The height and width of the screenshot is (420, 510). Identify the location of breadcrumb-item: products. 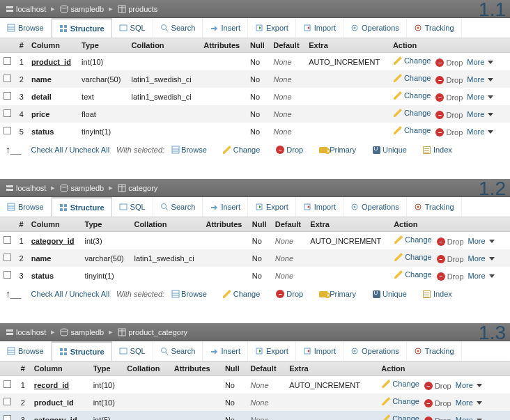
(138, 9).